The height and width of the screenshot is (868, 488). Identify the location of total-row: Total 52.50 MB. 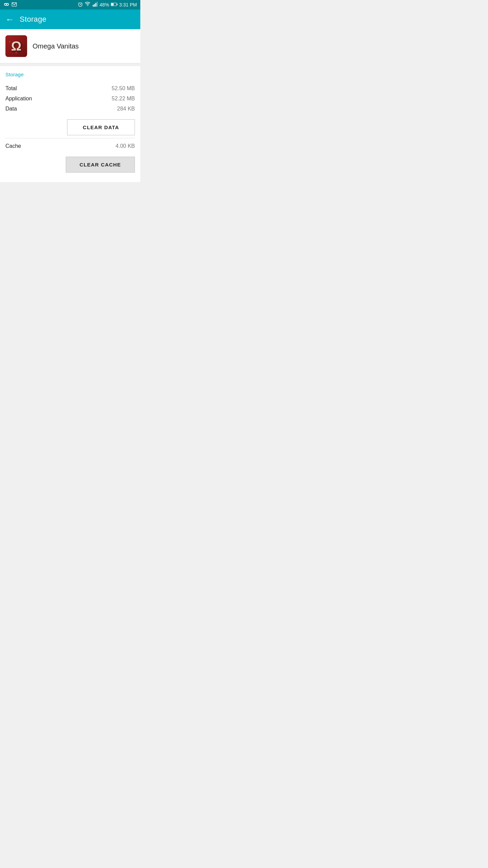
(70, 88).